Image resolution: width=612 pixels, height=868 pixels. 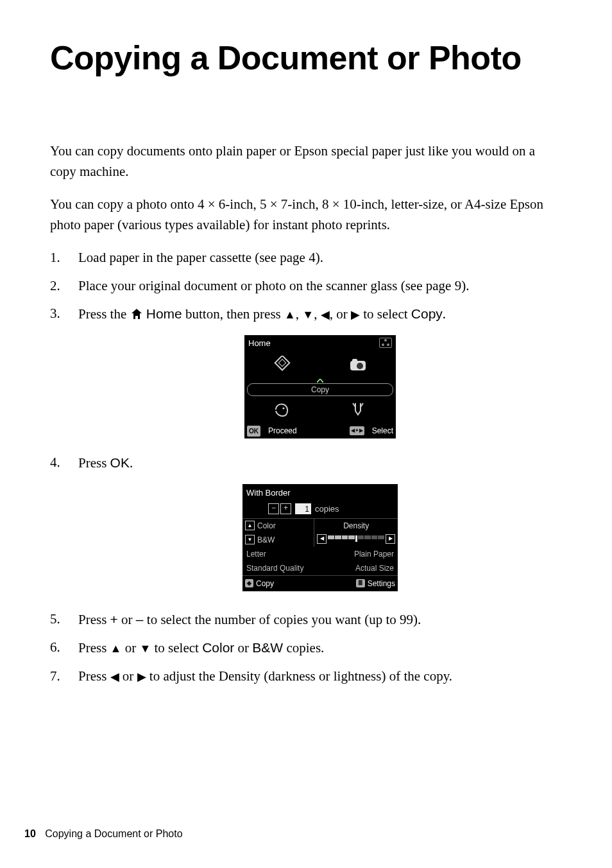 I want to click on copy-menu-icon, so click(x=282, y=365).